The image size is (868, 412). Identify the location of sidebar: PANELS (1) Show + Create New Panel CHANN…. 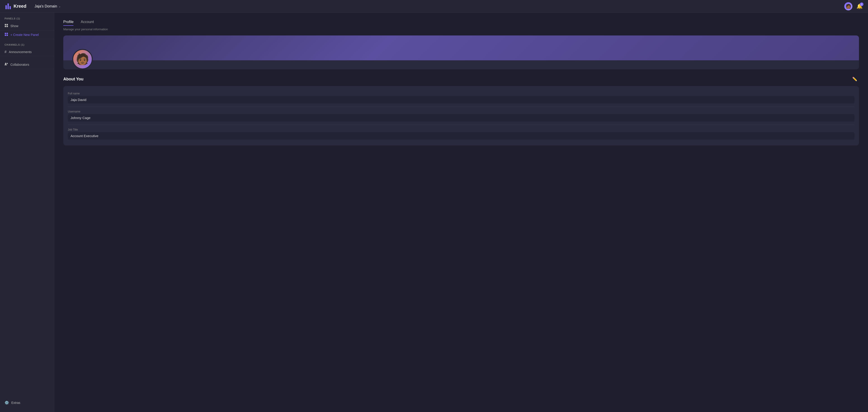
(27, 212).